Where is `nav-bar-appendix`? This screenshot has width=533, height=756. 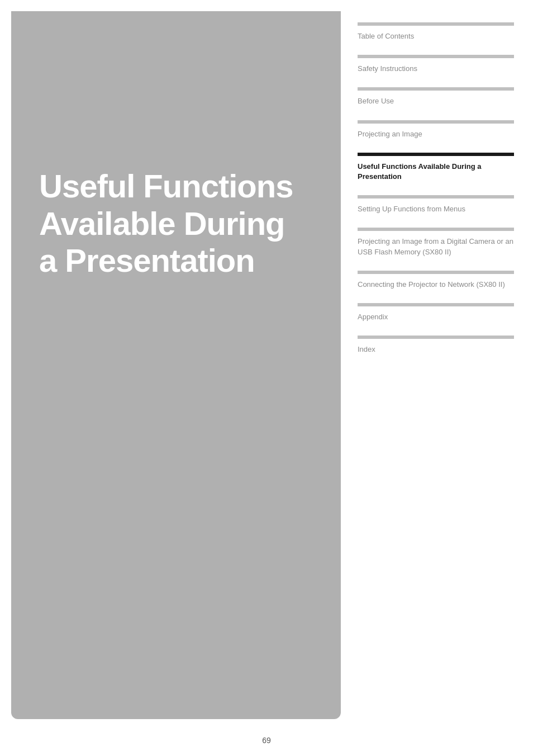
nav-bar-appendix is located at coordinates (436, 305).